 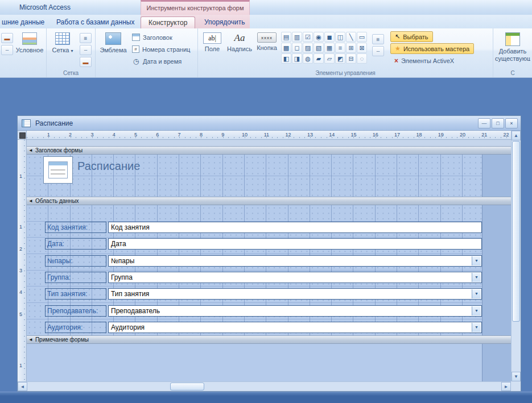 What do you see at coordinates (76, 261) in the screenshot?
I see `field-label: №пары:` at bounding box center [76, 261].